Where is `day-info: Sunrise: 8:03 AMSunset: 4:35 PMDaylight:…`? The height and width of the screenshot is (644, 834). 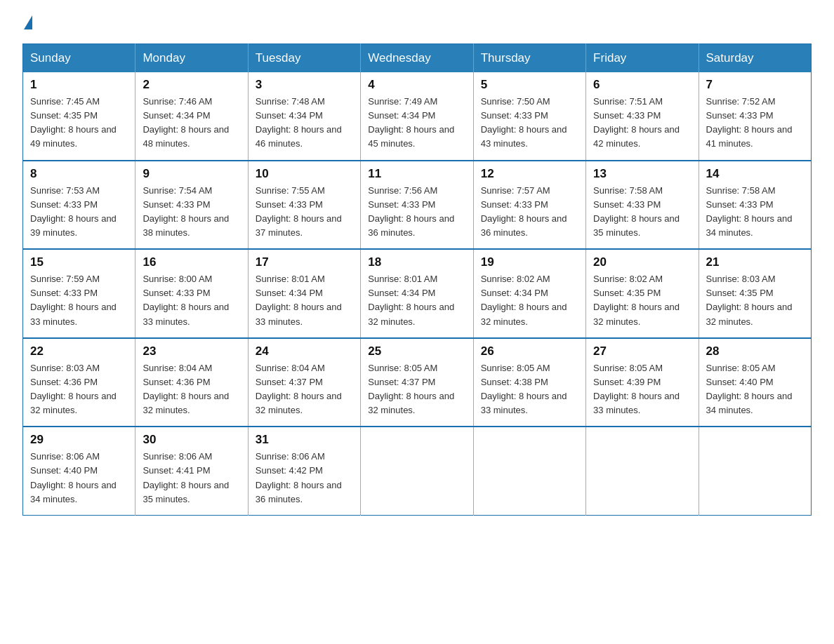 day-info: Sunrise: 8:03 AMSunset: 4:35 PMDaylight:… is located at coordinates (750, 300).